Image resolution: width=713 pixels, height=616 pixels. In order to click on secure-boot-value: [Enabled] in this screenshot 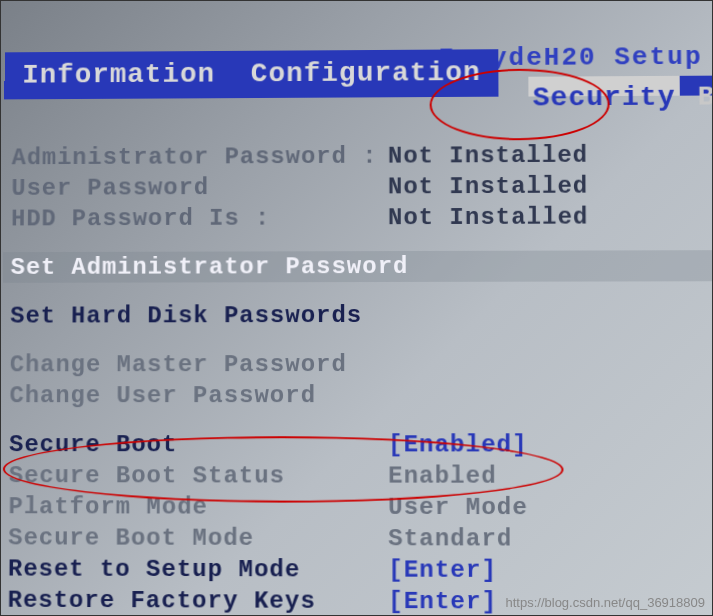, I will do `click(548, 444)`.